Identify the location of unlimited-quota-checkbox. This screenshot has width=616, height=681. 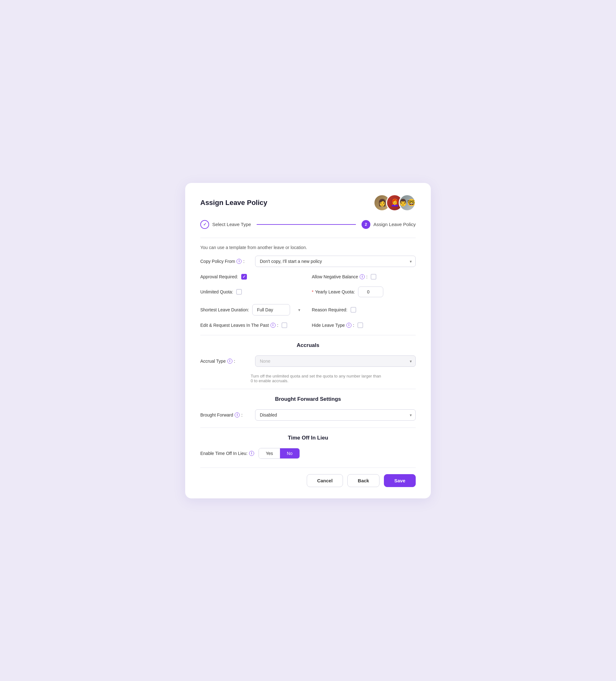
(239, 292).